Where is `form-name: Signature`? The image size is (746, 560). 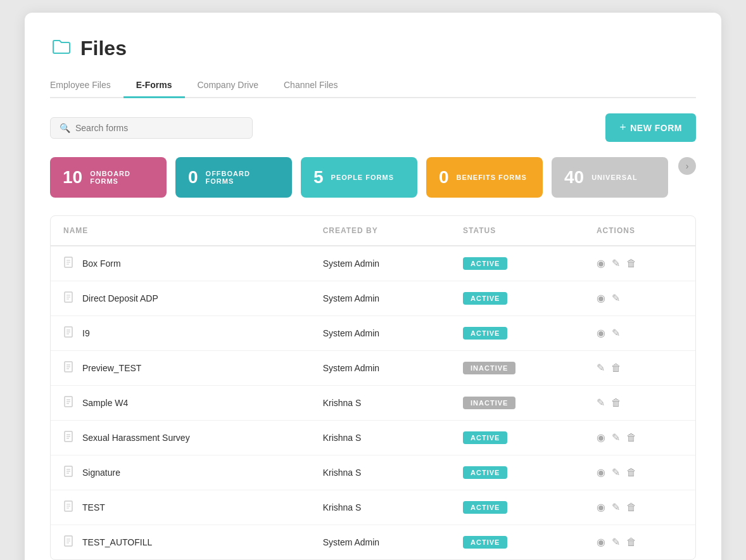 form-name: Signature is located at coordinates (101, 473).